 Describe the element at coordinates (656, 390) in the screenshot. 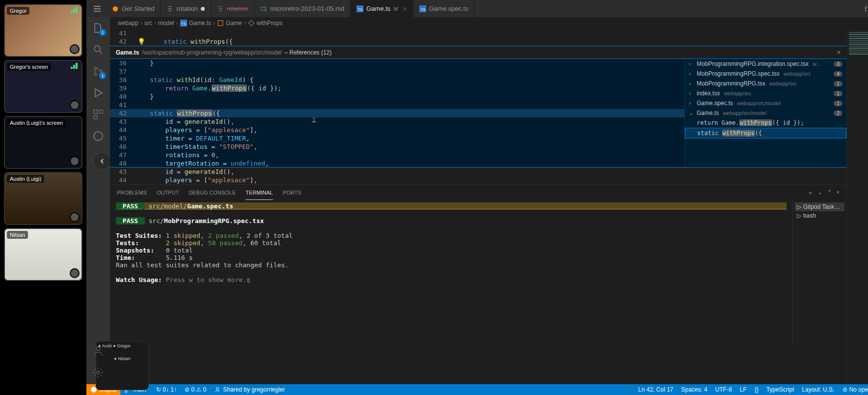

I see `status-cursor-pos: Ln 42, Col 17` at that location.